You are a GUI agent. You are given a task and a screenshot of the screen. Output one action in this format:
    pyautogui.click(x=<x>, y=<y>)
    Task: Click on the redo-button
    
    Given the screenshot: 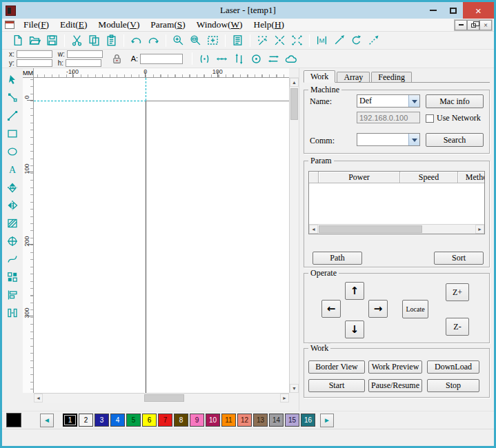 What is the action you would take?
    pyautogui.click(x=153, y=41)
    